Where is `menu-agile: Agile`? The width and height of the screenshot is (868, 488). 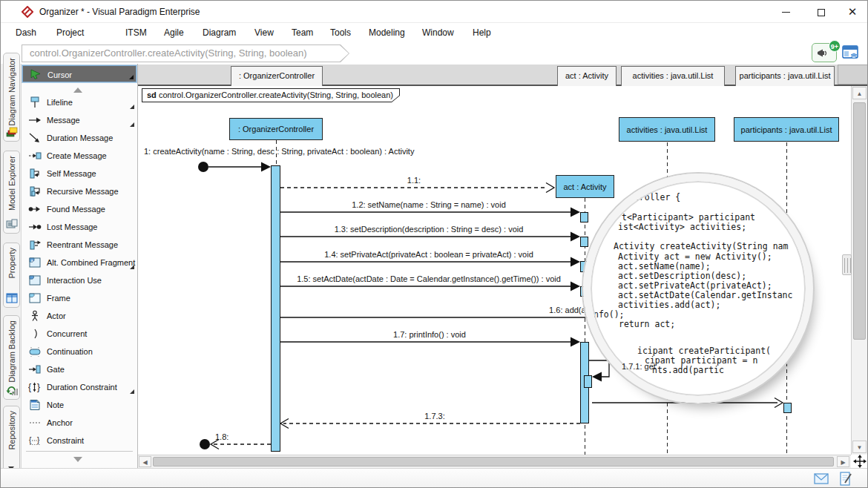 menu-agile: Agile is located at coordinates (174, 33).